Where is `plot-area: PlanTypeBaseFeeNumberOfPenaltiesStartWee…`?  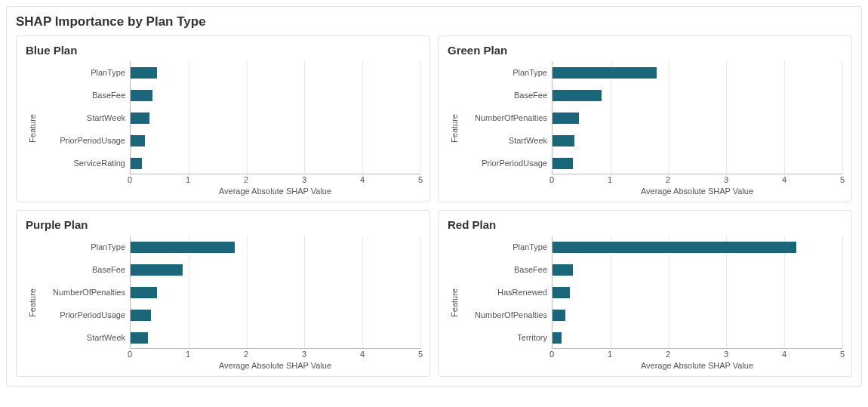 plot-area: PlanTypeBaseFeeNumberOfPenaltiesStartWee… is located at coordinates (652, 118).